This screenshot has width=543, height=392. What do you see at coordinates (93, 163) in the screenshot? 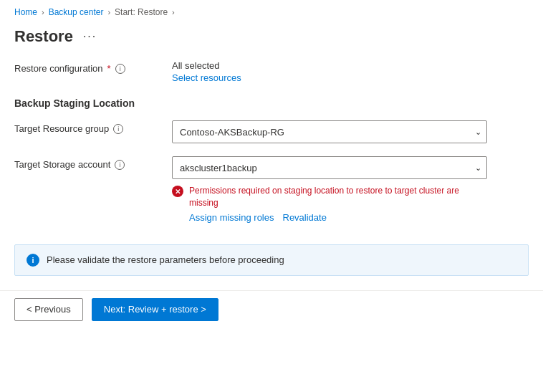
I see `target-storage-label: Target Storage account i` at bounding box center [93, 163].